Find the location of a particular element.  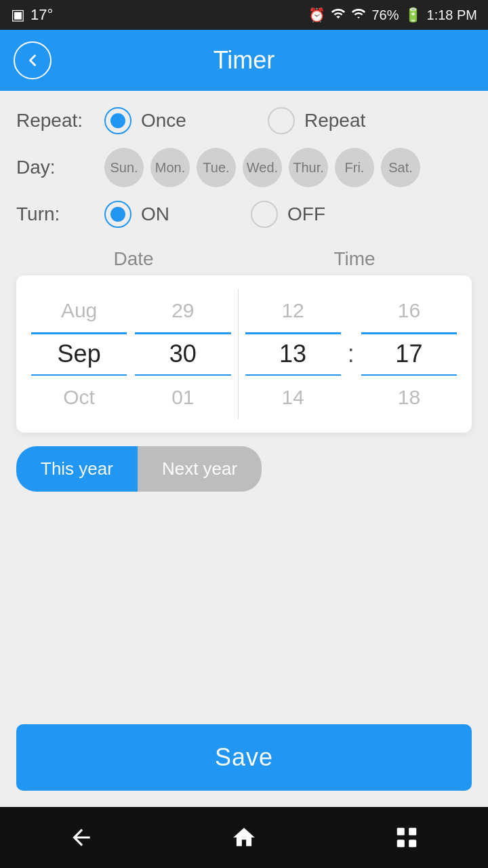

on-label: ON is located at coordinates (155, 214).